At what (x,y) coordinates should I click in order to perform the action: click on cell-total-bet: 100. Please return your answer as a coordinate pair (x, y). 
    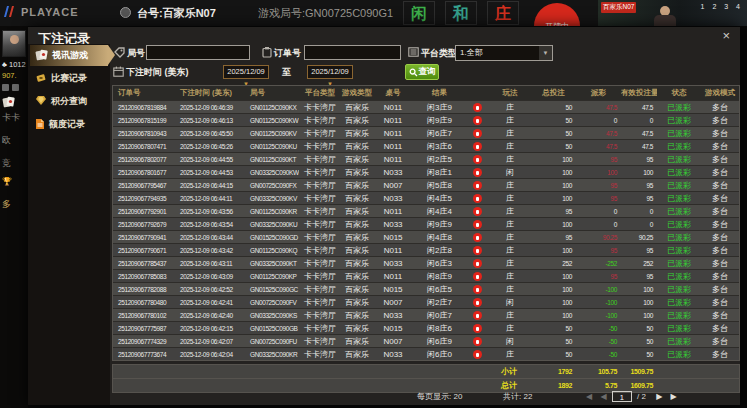
    Looking at the image, I should click on (554, 198).